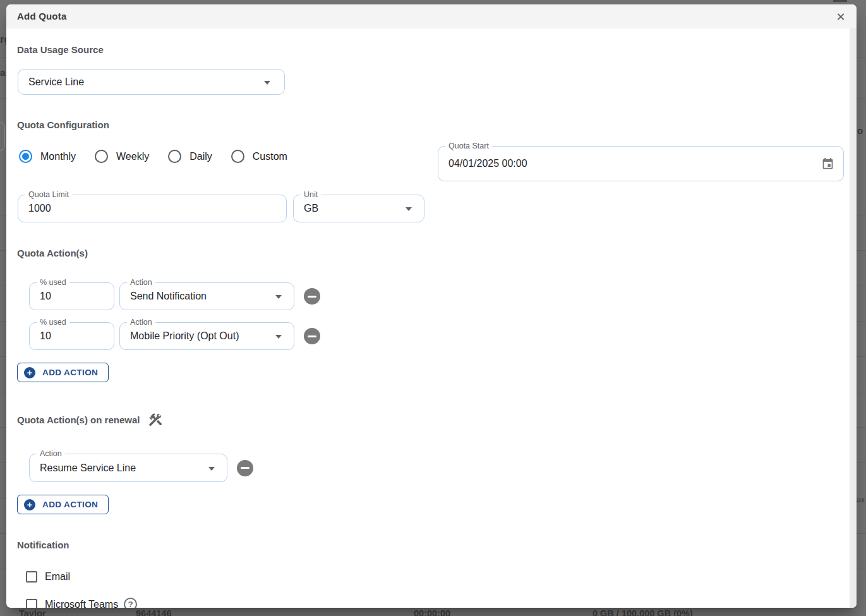 The width and height of the screenshot is (866, 616). Describe the element at coordinates (184, 336) in the screenshot. I see `action-value: Mobile Priority (Opt Out)` at that location.